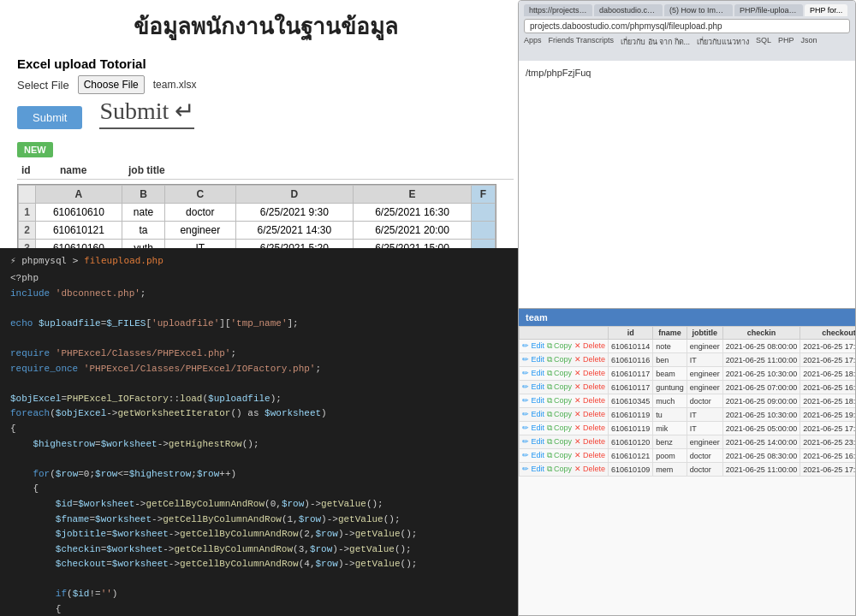  What do you see at coordinates (265, 26) in the screenshot?
I see `page-title: ข้อมูลพนักงานในฐานข้อมูล` at bounding box center [265, 26].